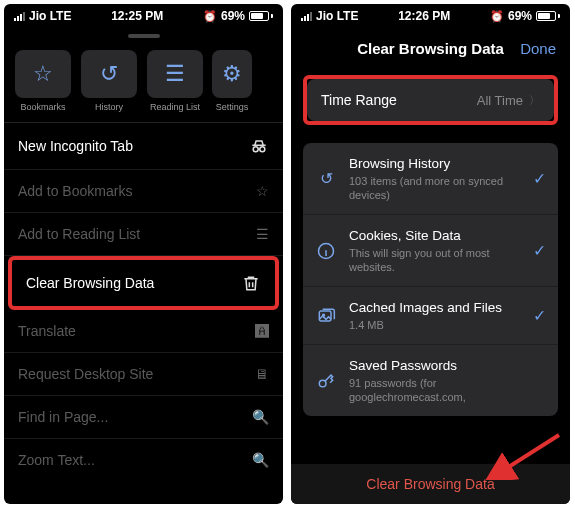 The height and width of the screenshot is (508, 575). I want to click on page-title: Clear Browsing Data, so click(430, 48).